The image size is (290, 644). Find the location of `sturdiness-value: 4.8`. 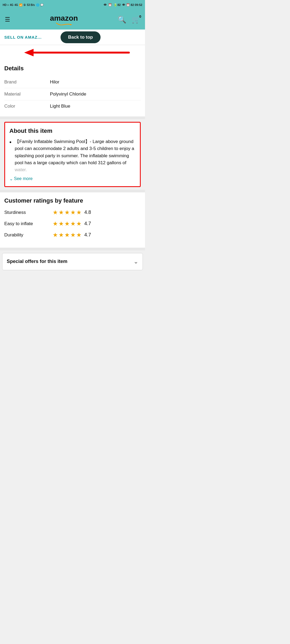

sturdiness-value: 4.8 is located at coordinates (88, 213).